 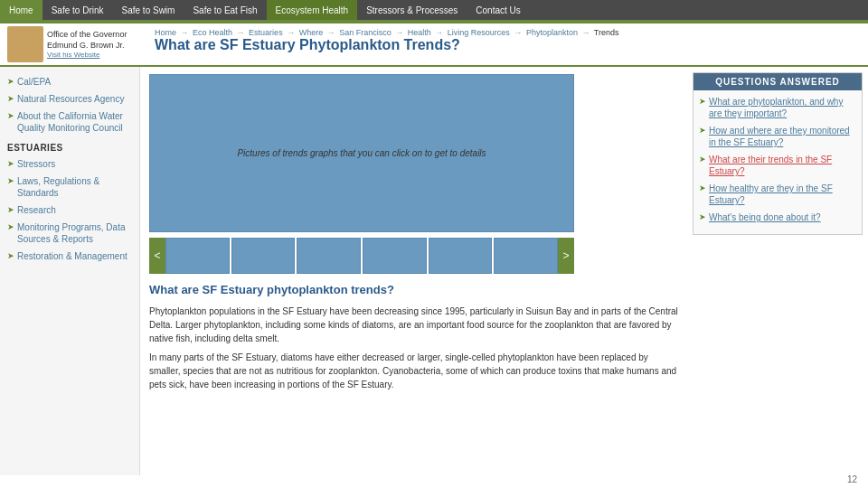 I want to click on breadcrumb-phytoplankton: Phytoplankton, so click(x=552, y=33).